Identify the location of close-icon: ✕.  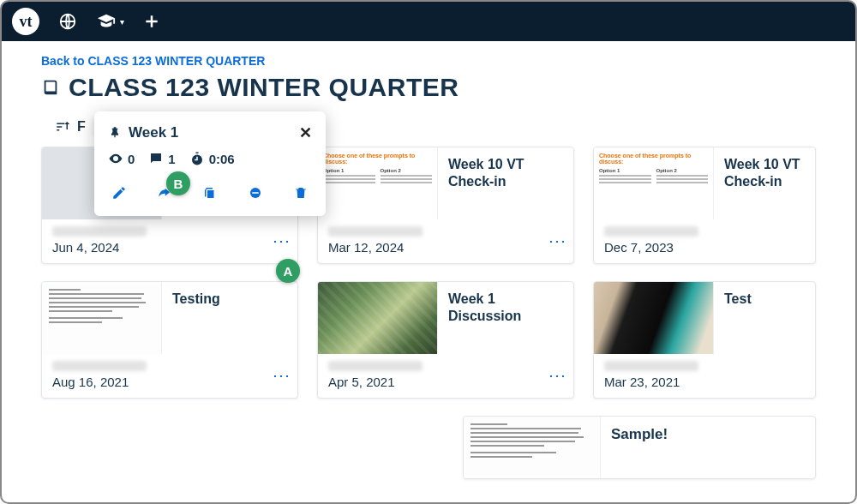
(305, 133).